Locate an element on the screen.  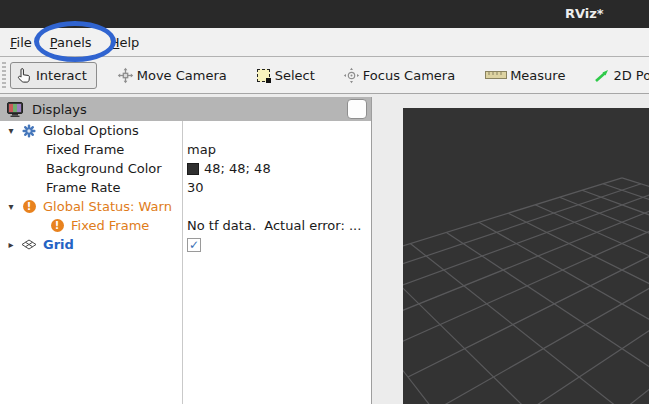
property-label: Frame Rate is located at coordinates (83, 188).